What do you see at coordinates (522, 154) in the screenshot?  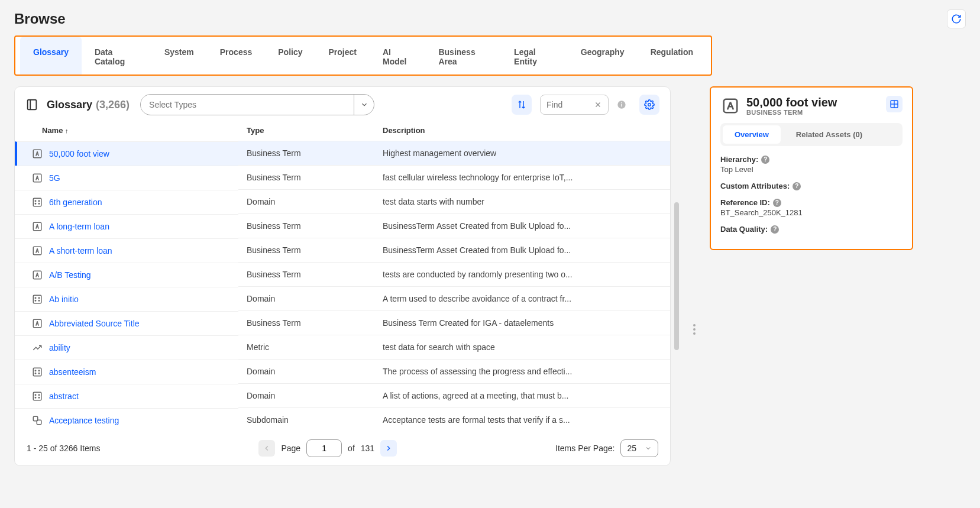 I see `row-description: Highest management overview` at bounding box center [522, 154].